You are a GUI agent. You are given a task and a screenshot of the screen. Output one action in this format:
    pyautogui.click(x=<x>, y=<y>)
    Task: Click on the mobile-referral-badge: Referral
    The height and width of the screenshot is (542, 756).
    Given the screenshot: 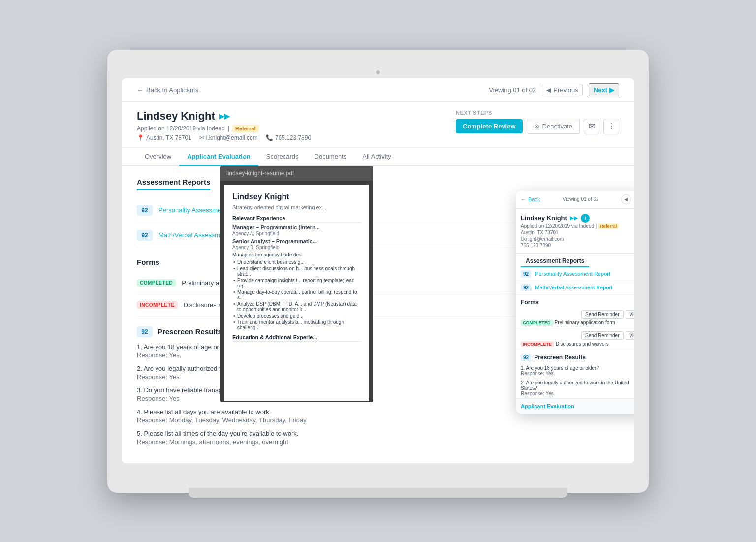 What is the action you would take?
    pyautogui.click(x=608, y=226)
    